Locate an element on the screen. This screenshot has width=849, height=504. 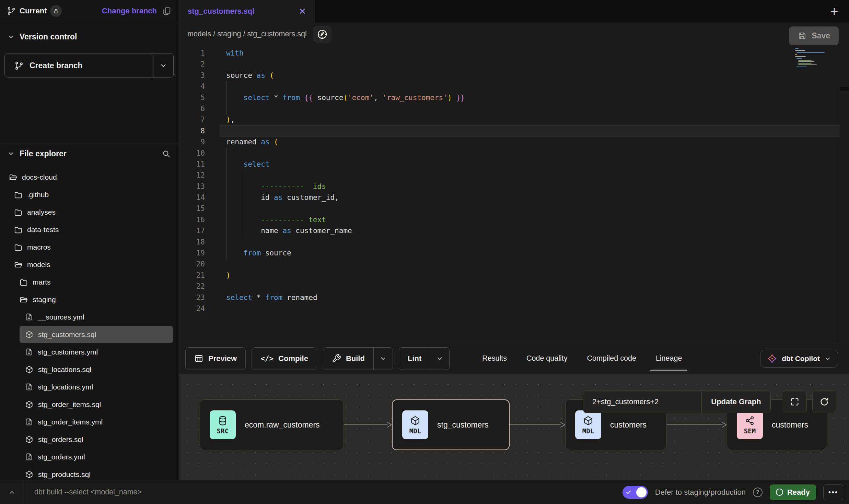
tree-item-stg-order-items-sql: stg_order_items.sql is located at coordinates (89, 405).